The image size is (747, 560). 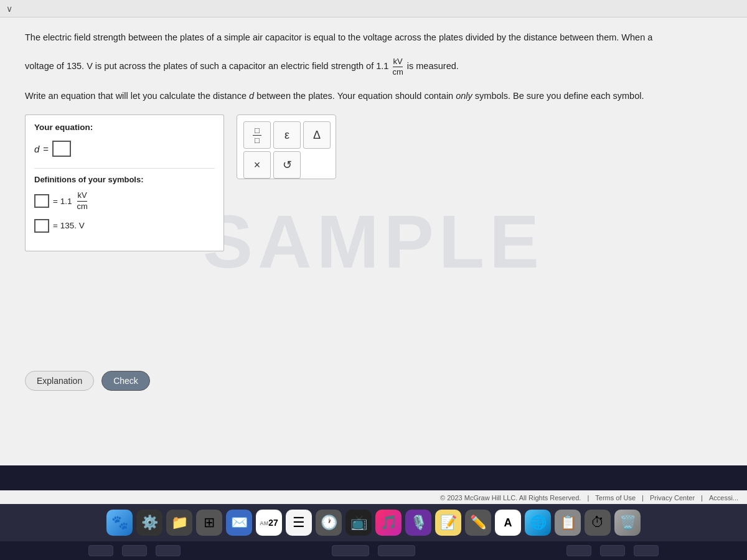 I want to click on dock-translate: 🌐, so click(x=538, y=523).